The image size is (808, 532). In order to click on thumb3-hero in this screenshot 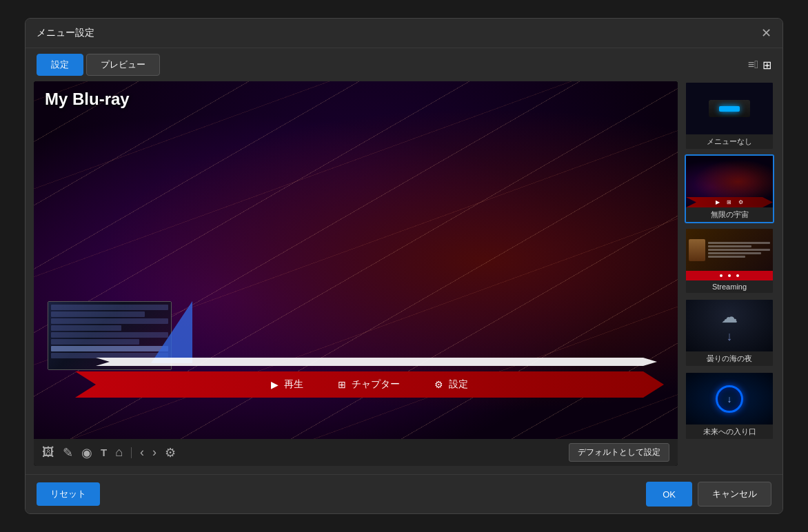, I will do `click(729, 249)`.